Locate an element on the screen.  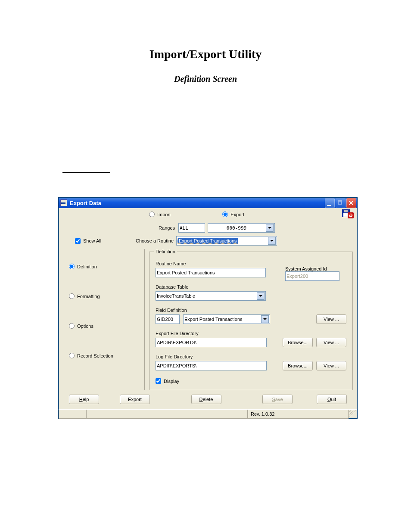
system-id-field is located at coordinates (312, 276).